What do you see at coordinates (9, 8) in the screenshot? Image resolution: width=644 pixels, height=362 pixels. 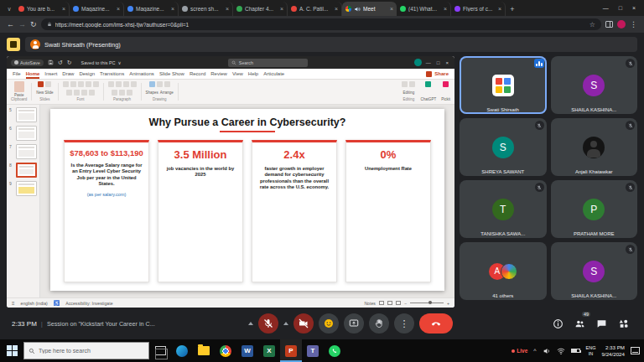 I see `tab-search-chevron-icon: ∨` at bounding box center [9, 8].